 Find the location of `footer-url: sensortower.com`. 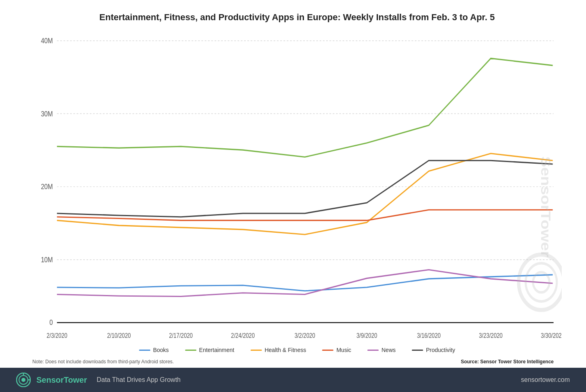

footer-url: sensortower.com is located at coordinates (546, 380).